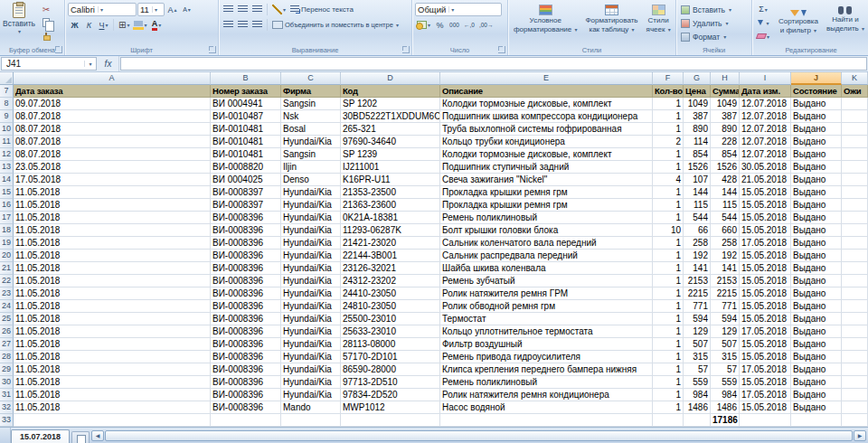  What do you see at coordinates (391, 117) in the screenshot?
I see `cell: 30BD5222T1XDDUM6CG01` at bounding box center [391, 117].